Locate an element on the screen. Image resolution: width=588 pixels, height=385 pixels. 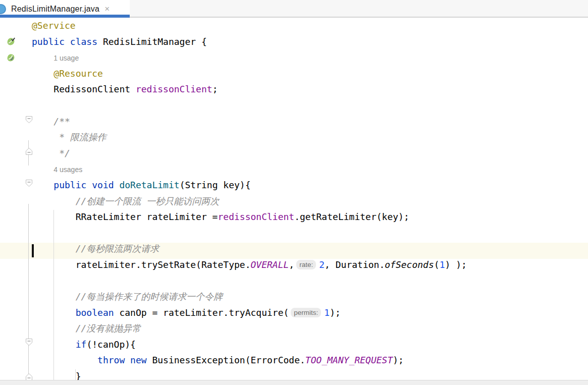
code-line: //每秒限流两次请求 is located at coordinates (294, 249).